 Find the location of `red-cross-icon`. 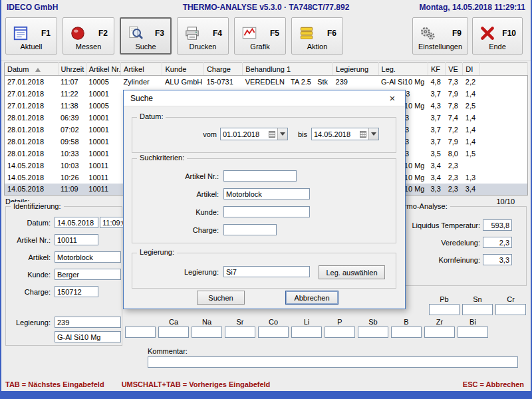

red-cross-icon is located at coordinates (487, 33).